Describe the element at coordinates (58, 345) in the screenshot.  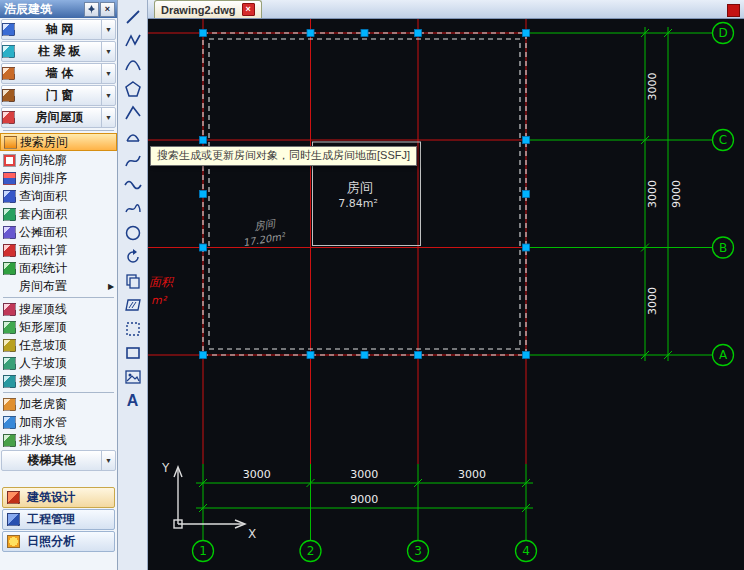
I see `sidebar-item-any-slope-roof: 任意坡顶` at that location.